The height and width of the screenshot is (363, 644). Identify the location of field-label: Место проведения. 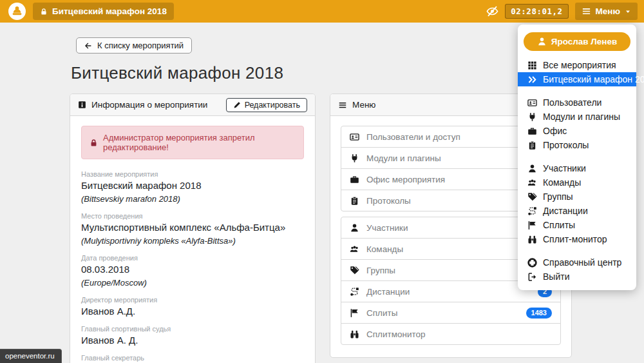
(193, 216).